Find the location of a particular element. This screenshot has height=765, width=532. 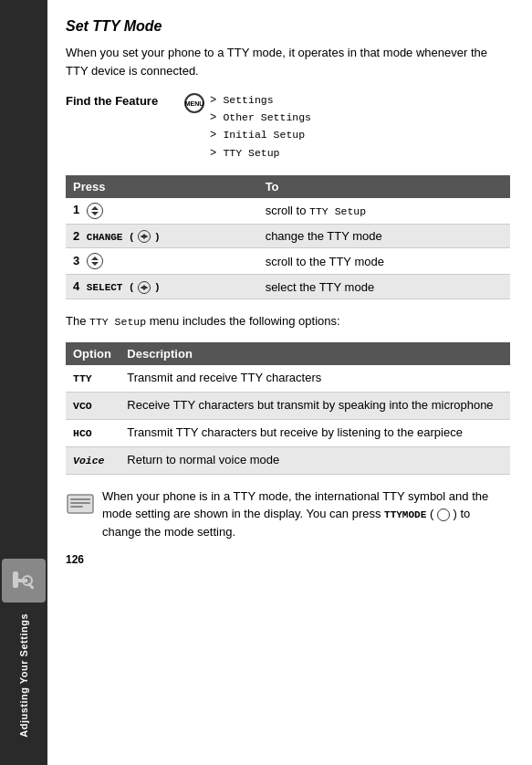

option-cell-voice: Voice is located at coordinates (93, 460).